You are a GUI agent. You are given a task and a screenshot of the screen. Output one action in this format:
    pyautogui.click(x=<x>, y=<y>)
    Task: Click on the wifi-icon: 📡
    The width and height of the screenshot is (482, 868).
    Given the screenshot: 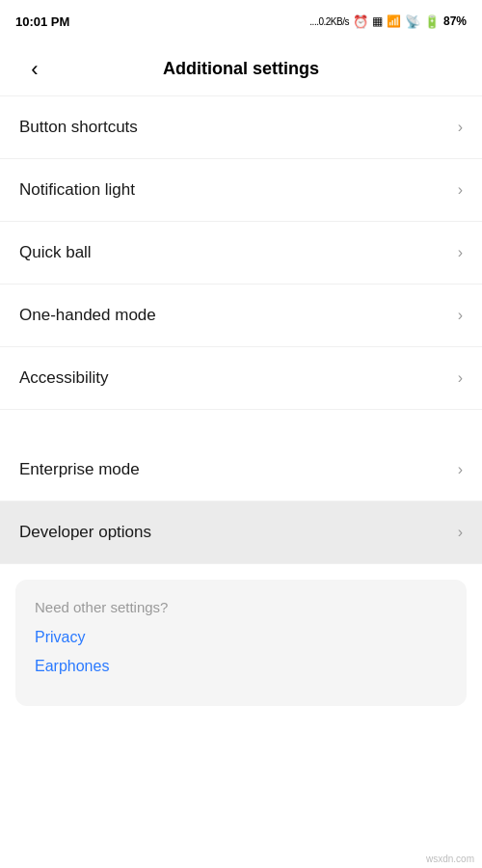 What is the action you would take?
    pyautogui.click(x=413, y=21)
    